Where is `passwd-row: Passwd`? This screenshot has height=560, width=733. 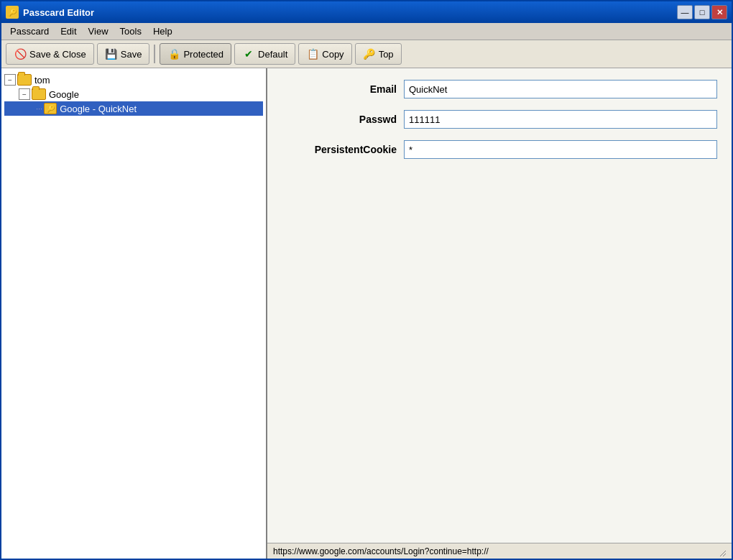 passwd-row: Passwd is located at coordinates (499, 119).